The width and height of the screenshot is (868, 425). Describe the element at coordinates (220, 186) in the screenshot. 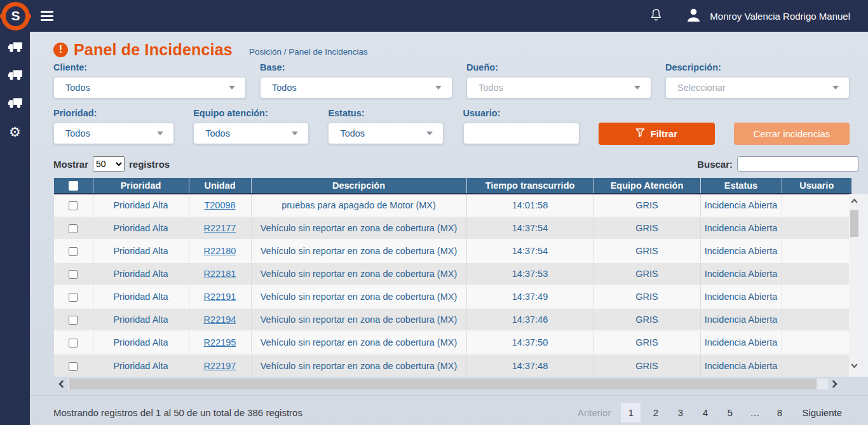

I see `column-header-unidad: Unidad` at that location.